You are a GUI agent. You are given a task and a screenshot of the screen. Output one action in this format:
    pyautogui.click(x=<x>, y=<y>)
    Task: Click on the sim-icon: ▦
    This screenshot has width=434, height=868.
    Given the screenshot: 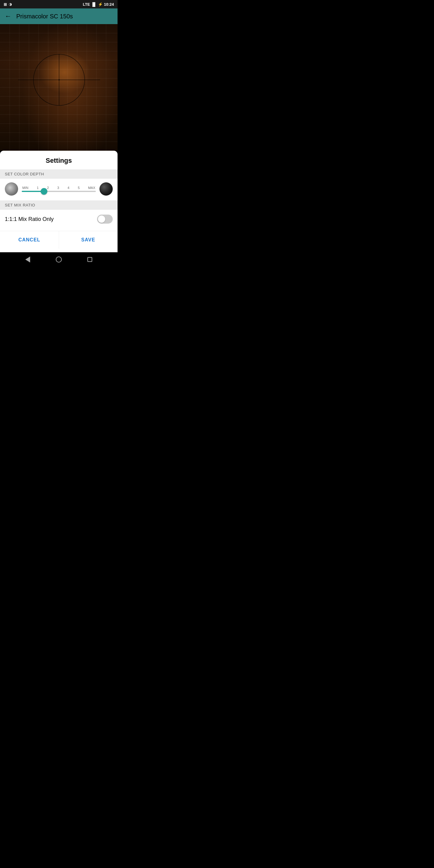 What is the action you would take?
    pyautogui.click(x=5, y=4)
    